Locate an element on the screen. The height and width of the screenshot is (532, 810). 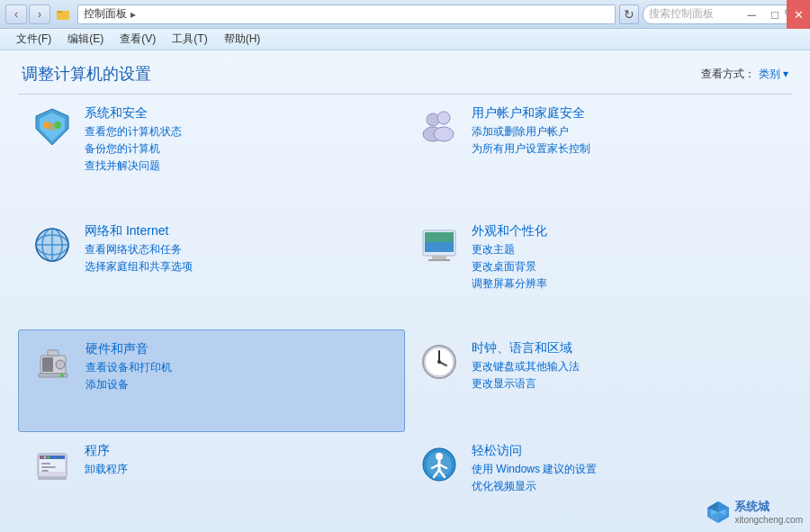
backup-link: 备份您的计算机 is located at coordinates (133, 149).